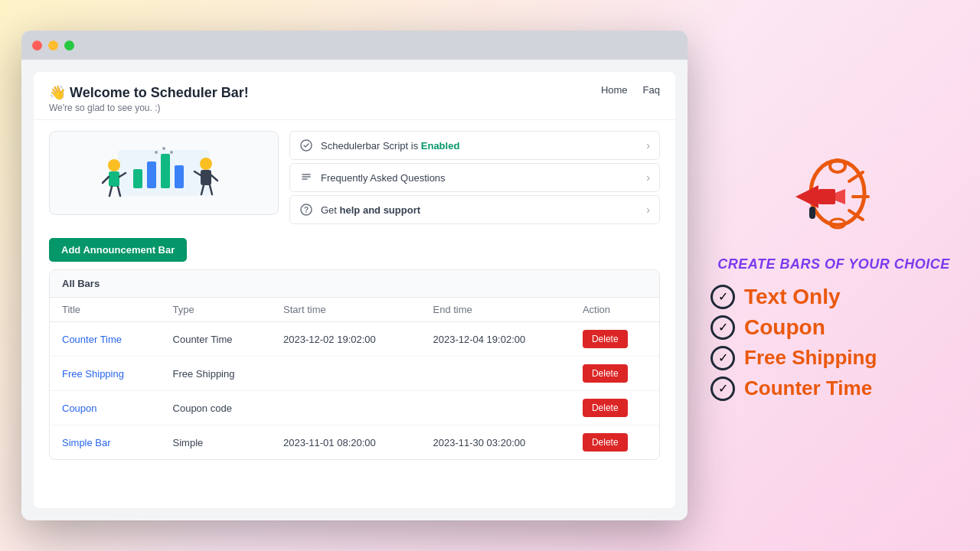 The height and width of the screenshot is (551, 980). Describe the element at coordinates (106, 310) in the screenshot. I see `col-title: Title` at that location.